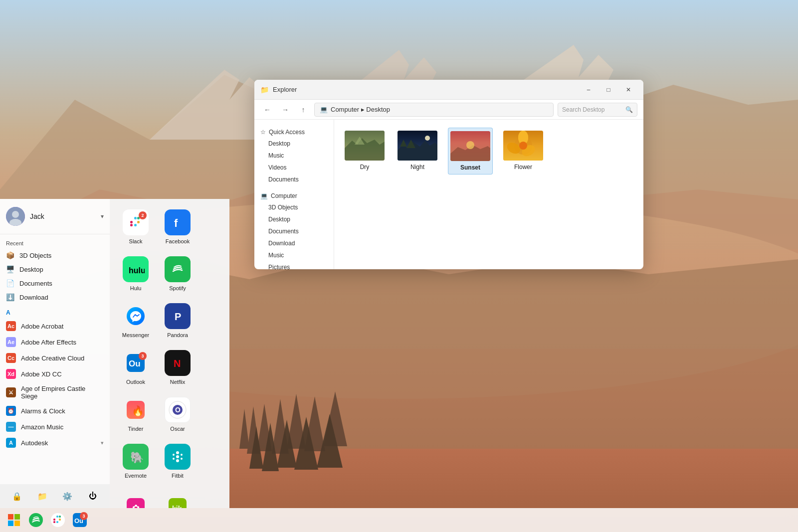 The width and height of the screenshot is (798, 532). I want to click on lock-button: 🔒, so click(17, 496).